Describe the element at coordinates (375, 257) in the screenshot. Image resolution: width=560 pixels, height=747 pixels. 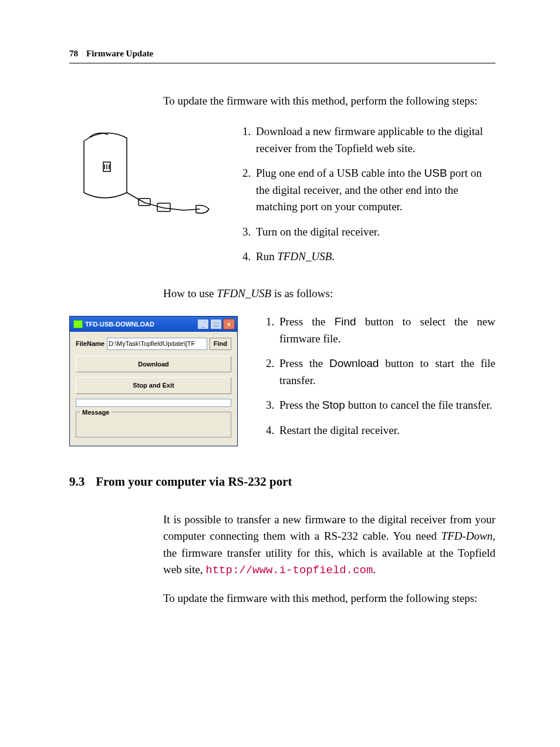
I see `step-4: Run TFDN_USB.` at that location.